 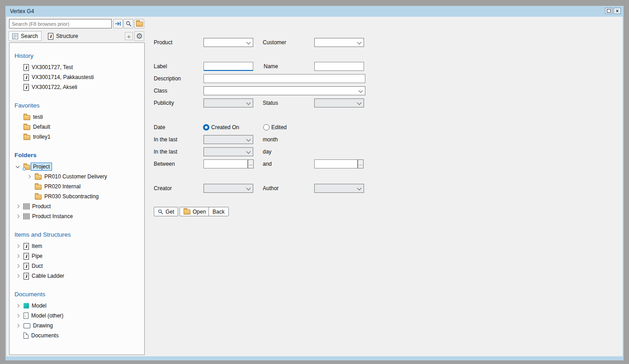 I want to click on search-button, so click(x=128, y=23).